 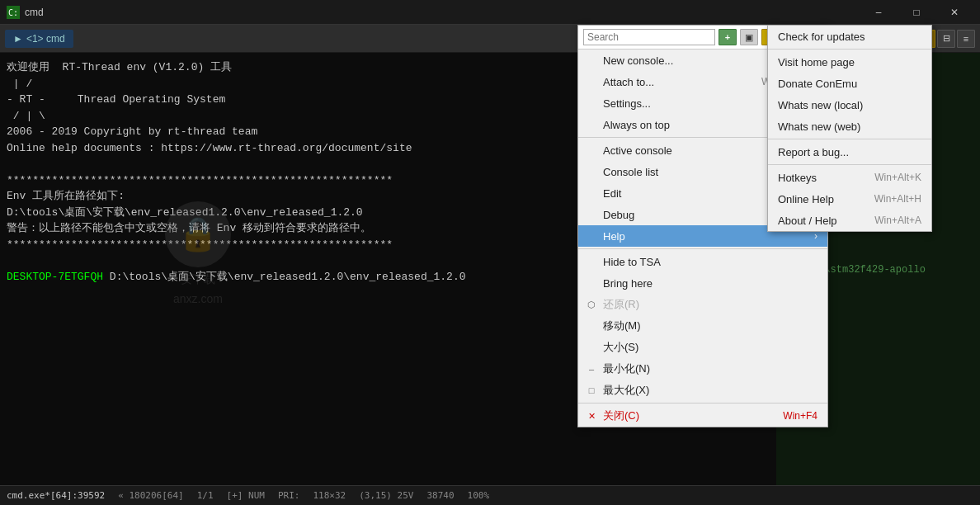 I want to click on status-info4: PRI:, so click(x=289, y=495).